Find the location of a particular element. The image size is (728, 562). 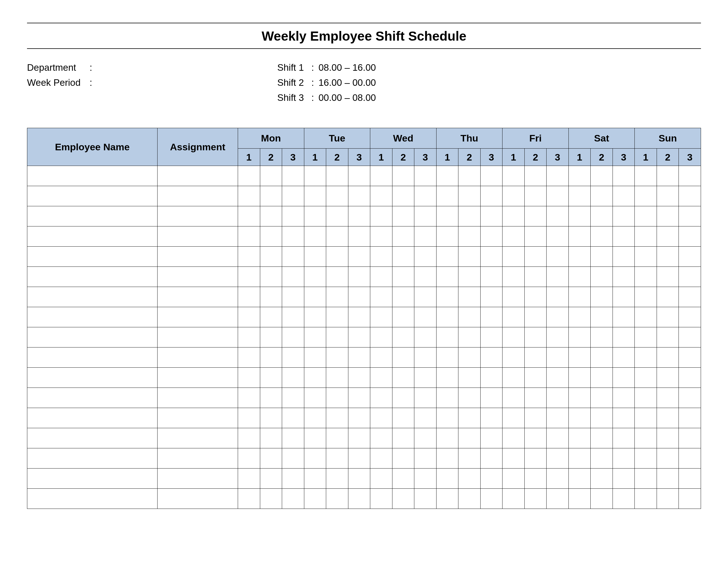

meta-section: Department : Week Period : Shift 1 : 08.… is located at coordinates (364, 83).